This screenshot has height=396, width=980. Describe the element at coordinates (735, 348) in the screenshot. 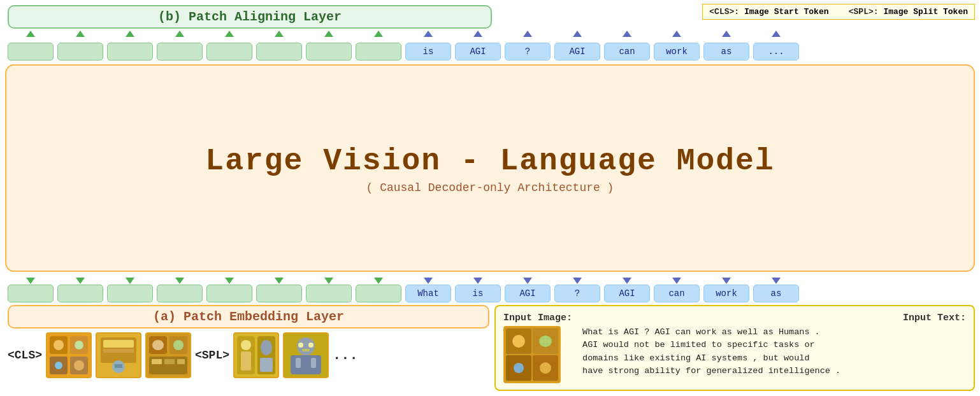

I see `input-panel-row: Input Image:` at that location.